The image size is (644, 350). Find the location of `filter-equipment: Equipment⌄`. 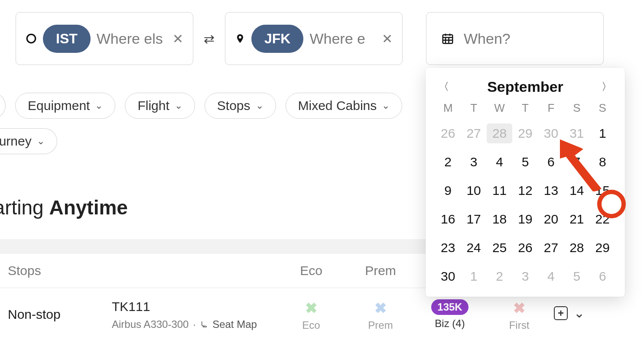

filter-equipment: Equipment⌄ is located at coordinates (65, 106).